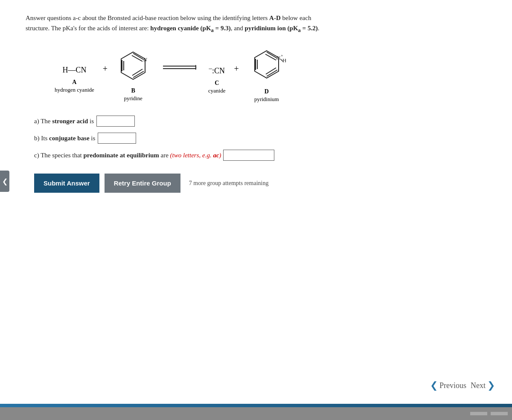 This screenshot has width=512, height=420. I want to click on svg-text: H, so click(284, 61).